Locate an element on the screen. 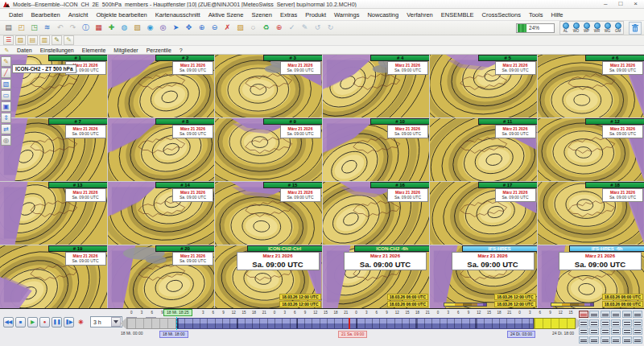 The width and height of the screenshot is (644, 346). world-map-icon: ◉ is located at coordinates (150, 27).